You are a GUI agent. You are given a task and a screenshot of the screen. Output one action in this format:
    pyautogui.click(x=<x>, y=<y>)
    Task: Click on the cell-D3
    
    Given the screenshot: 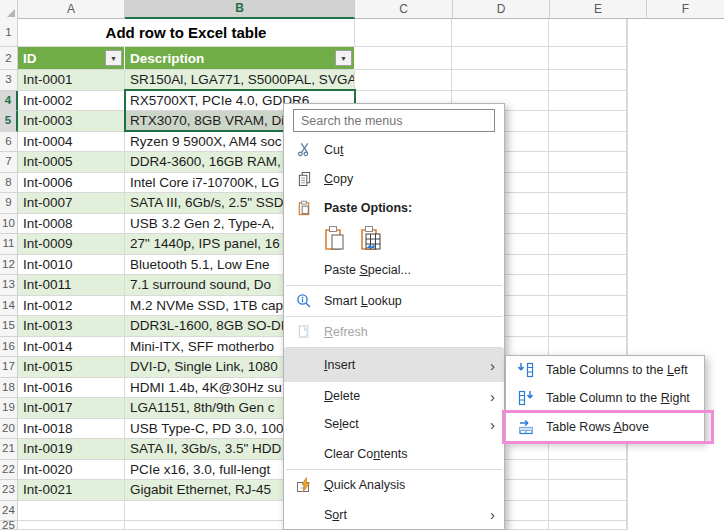 What is the action you would take?
    pyautogui.click(x=404, y=80)
    